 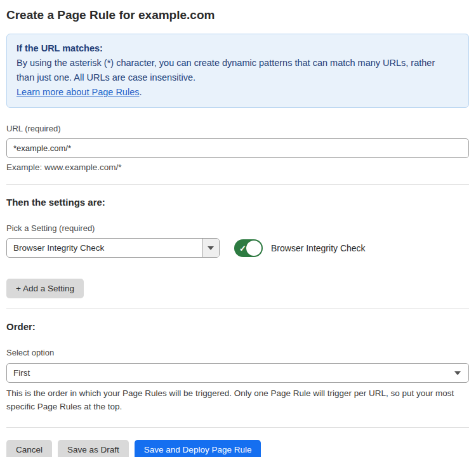 I want to click on pick-setting-label: Pick a Setting (required), so click(x=237, y=228).